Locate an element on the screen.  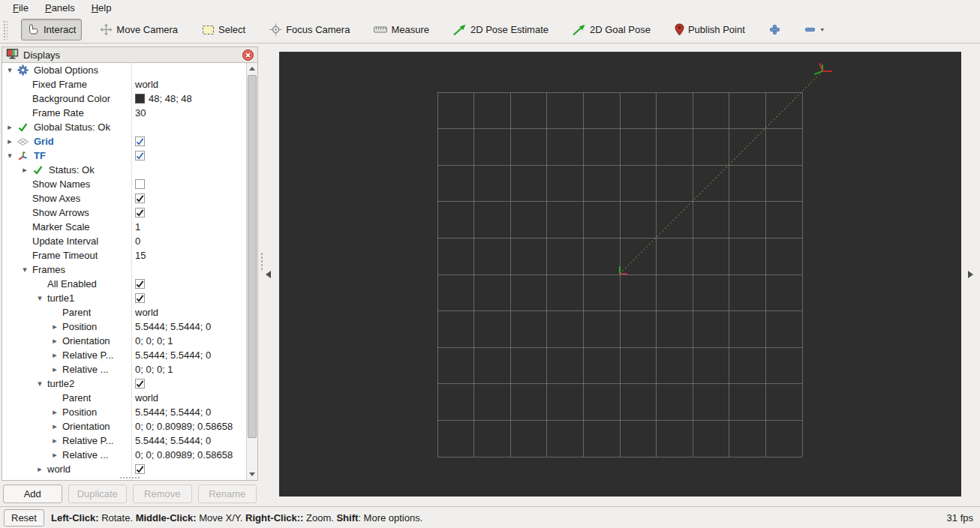
tree-row-show-axes: Show Axes is located at coordinates (125, 198).